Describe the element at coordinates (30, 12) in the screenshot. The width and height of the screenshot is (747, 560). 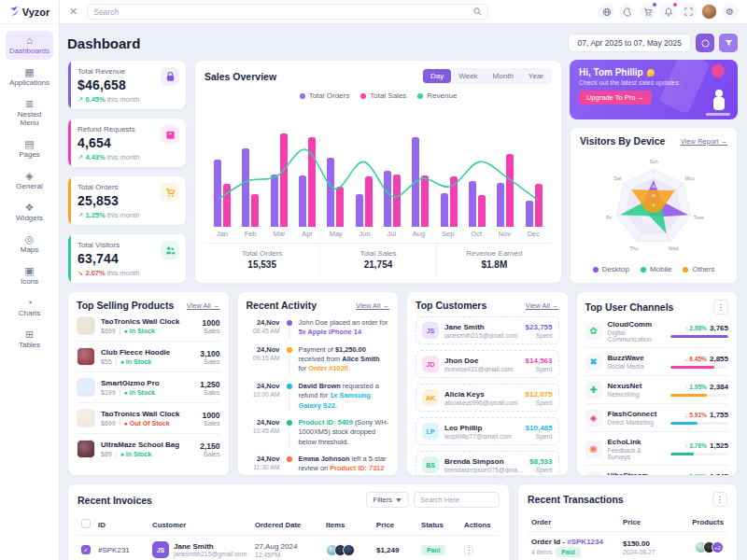
I see `brand-logo: Vyzor` at that location.